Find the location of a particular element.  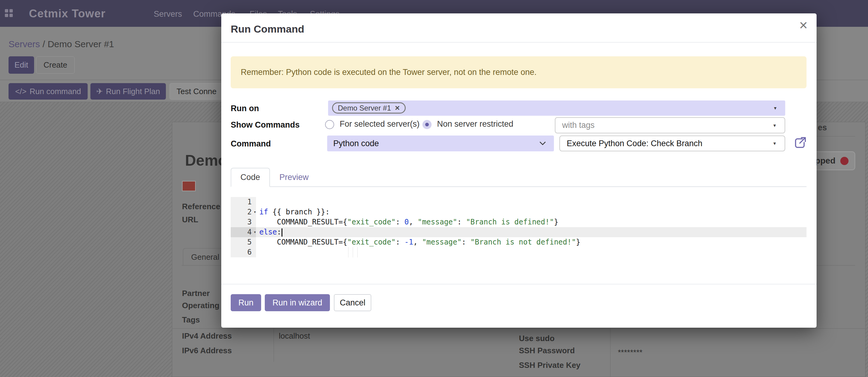

server-tag: Demo Server #1 ✕ is located at coordinates (369, 108).